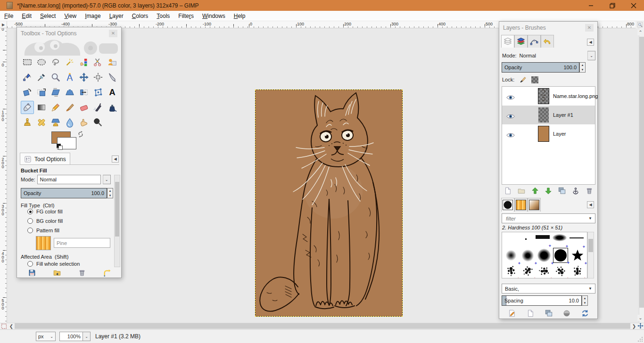 The width and height of the screenshot is (644, 343). What do you see at coordinates (70, 77) in the screenshot?
I see `tool-measure` at bounding box center [70, 77].